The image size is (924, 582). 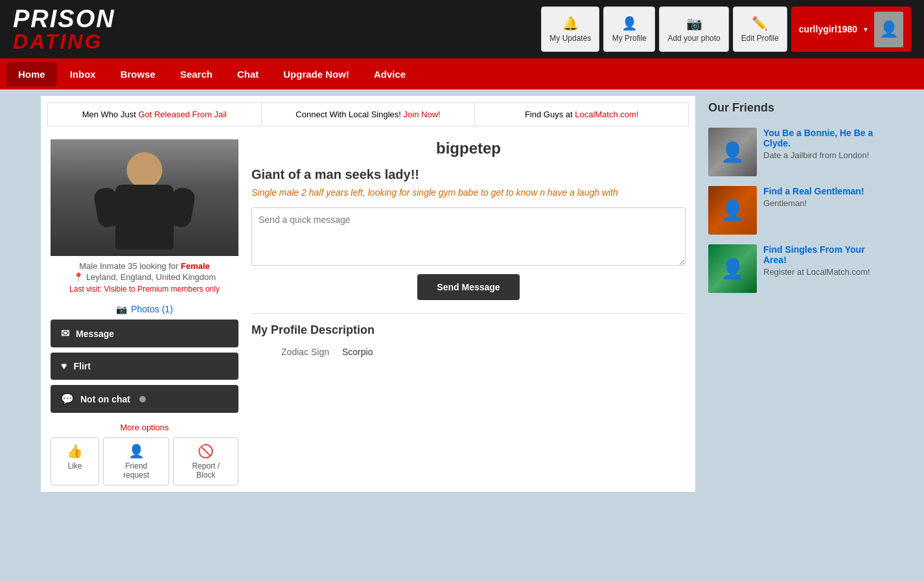 What do you see at coordinates (196, 74) in the screenshot?
I see `nav-search: Search` at bounding box center [196, 74].